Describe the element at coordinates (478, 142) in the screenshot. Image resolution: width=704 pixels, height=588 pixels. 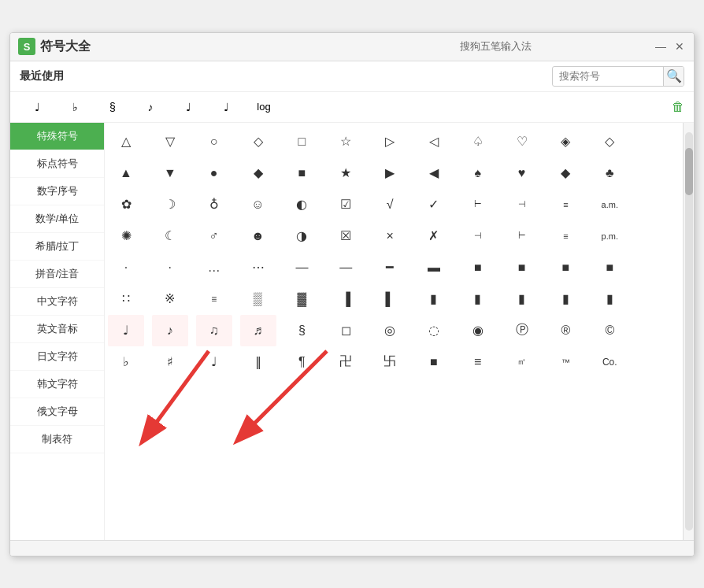
I see `sym-spade-outline: ♤` at that location.